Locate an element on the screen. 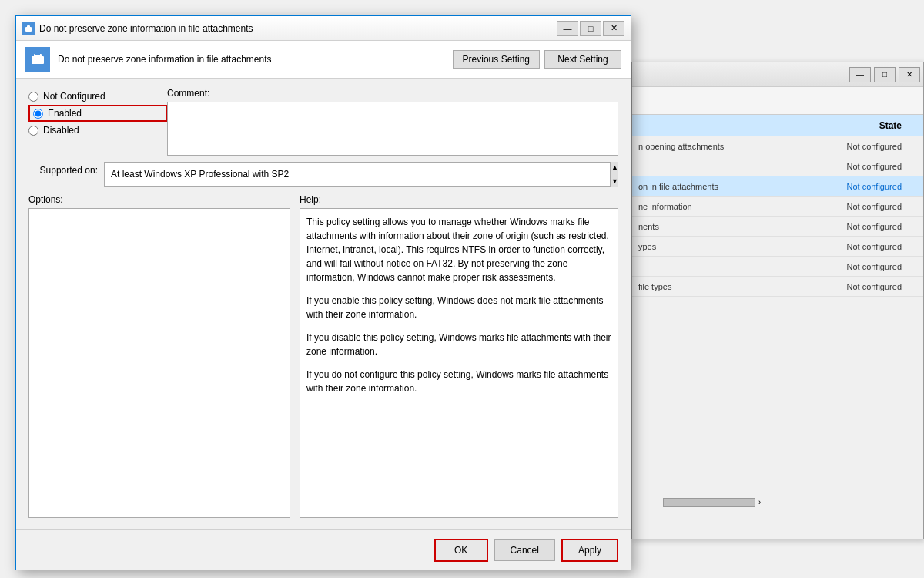  not-configured-radio is located at coordinates (34, 97).